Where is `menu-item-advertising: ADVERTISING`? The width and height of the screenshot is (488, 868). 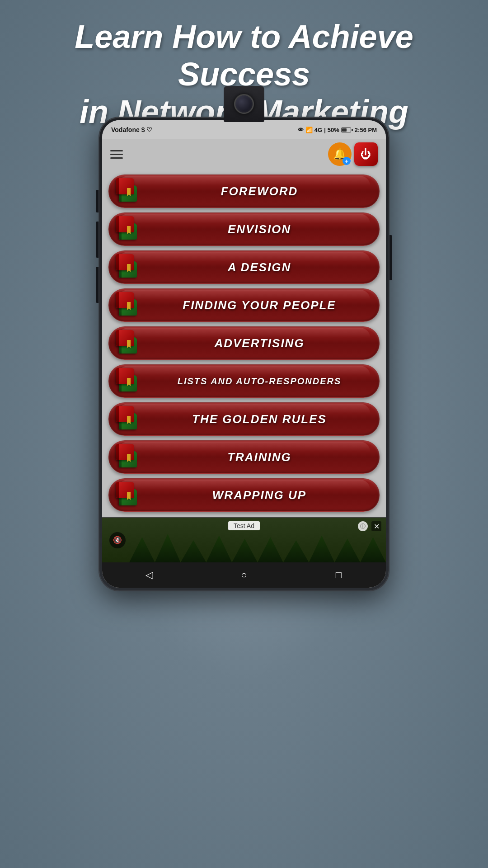
menu-item-advertising: ADVERTISING is located at coordinates (244, 343).